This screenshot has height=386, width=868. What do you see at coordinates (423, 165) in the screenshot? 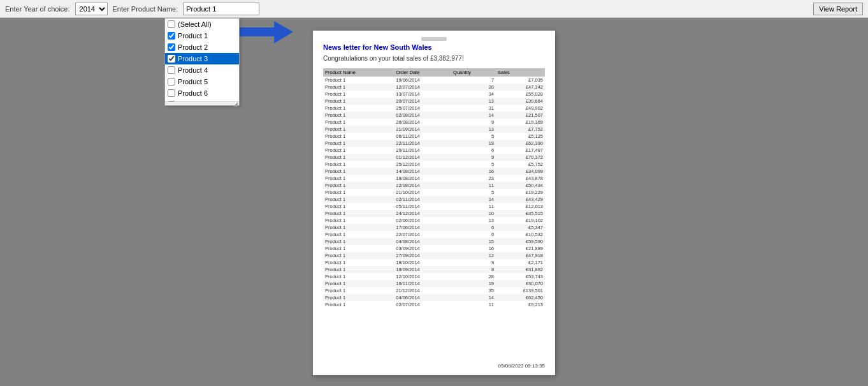
I see `table-cell: 25/12/2014` at bounding box center [423, 165].